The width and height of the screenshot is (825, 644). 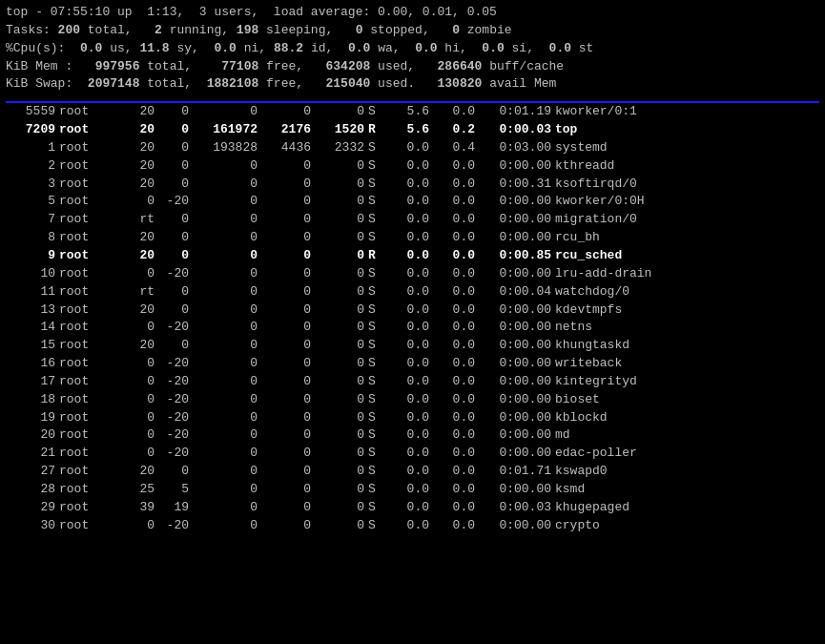 What do you see at coordinates (412, 418) in the screenshot?
I see `table-row: 19root0-20000S0.00.00:00.00kblockd` at bounding box center [412, 418].